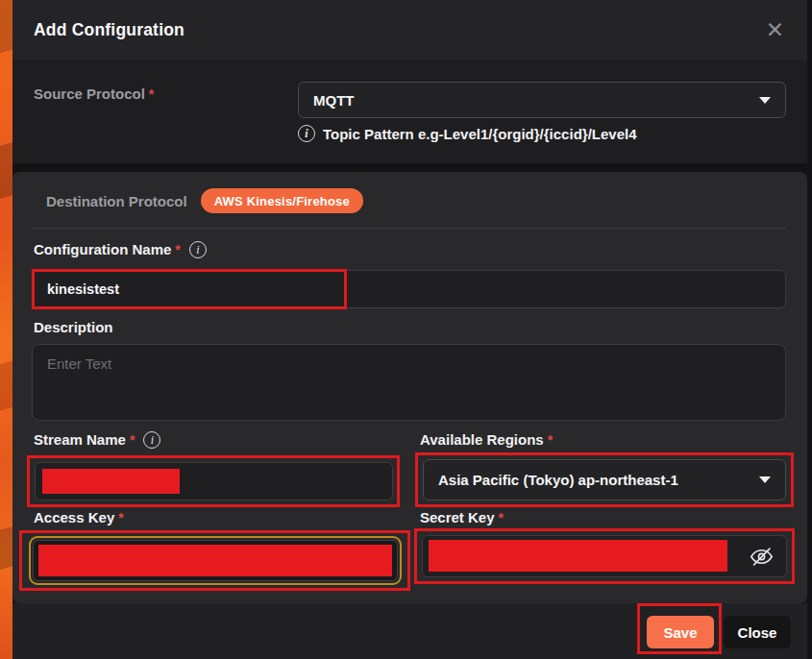 The height and width of the screenshot is (659, 812). Describe the element at coordinates (89, 94) in the screenshot. I see `source-protocol-label: Source Protocol` at that location.